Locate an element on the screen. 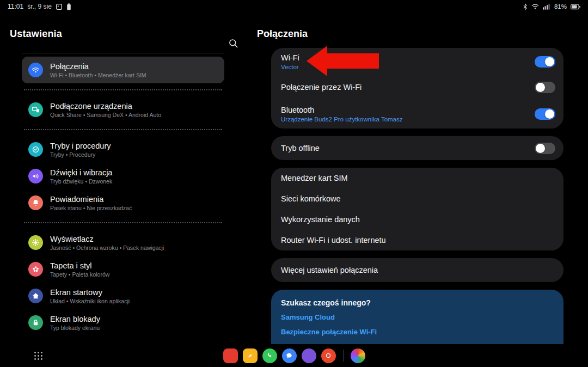  wifi-calling-row: Połączenie przez Wi-Fi is located at coordinates (417, 87).